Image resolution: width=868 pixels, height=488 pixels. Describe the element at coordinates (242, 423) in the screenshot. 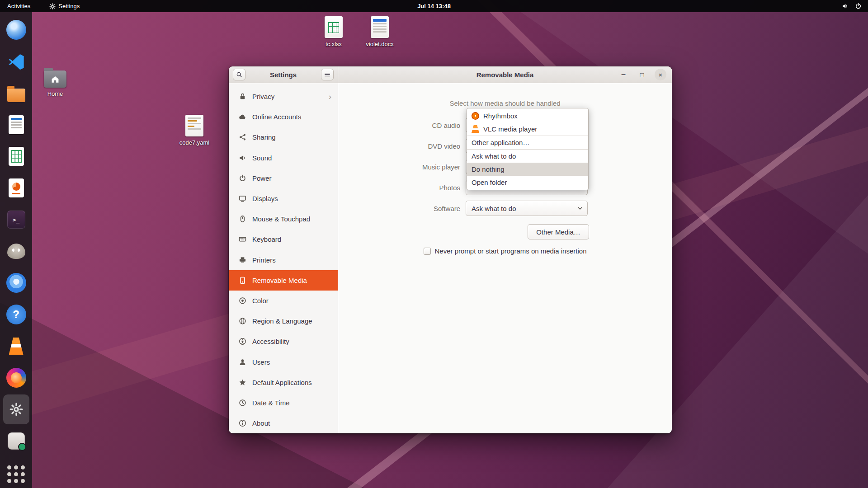

I see `info-icon` at that location.